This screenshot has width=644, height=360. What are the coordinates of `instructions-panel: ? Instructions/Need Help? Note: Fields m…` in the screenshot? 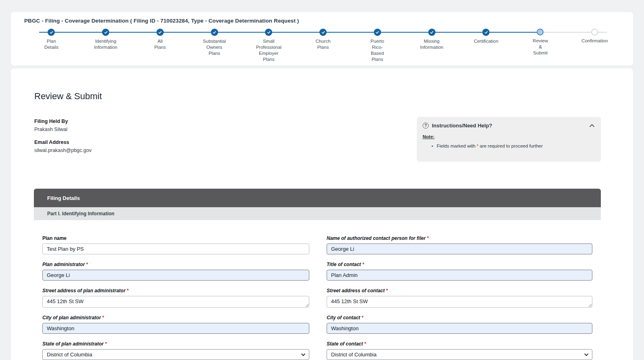 It's located at (509, 139).